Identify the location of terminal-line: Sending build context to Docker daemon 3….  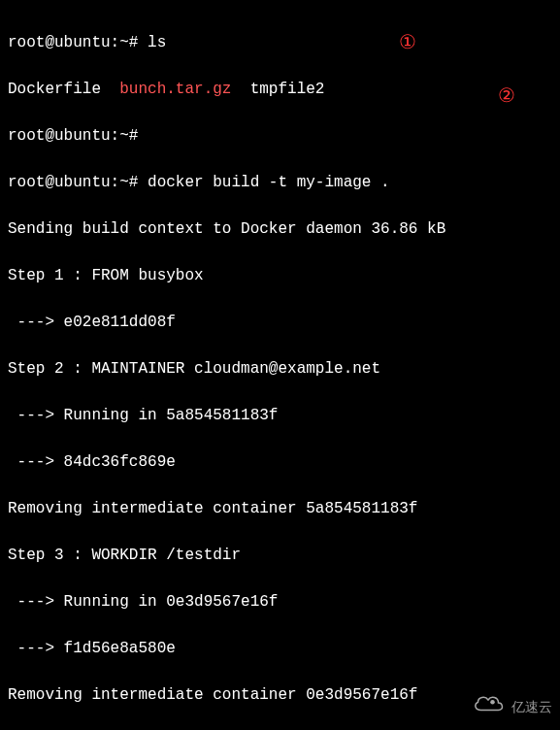
(280, 229).